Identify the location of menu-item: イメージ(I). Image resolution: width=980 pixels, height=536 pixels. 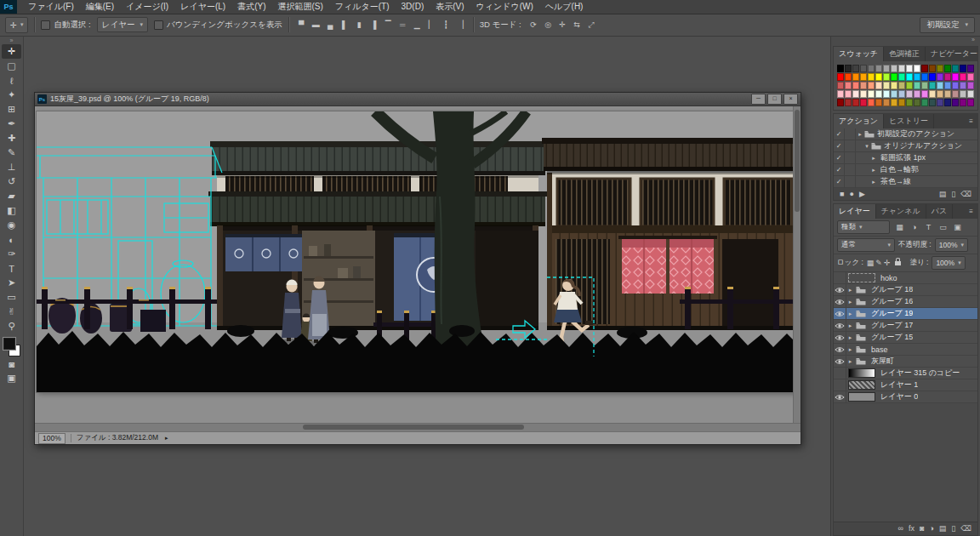
(147, 7).